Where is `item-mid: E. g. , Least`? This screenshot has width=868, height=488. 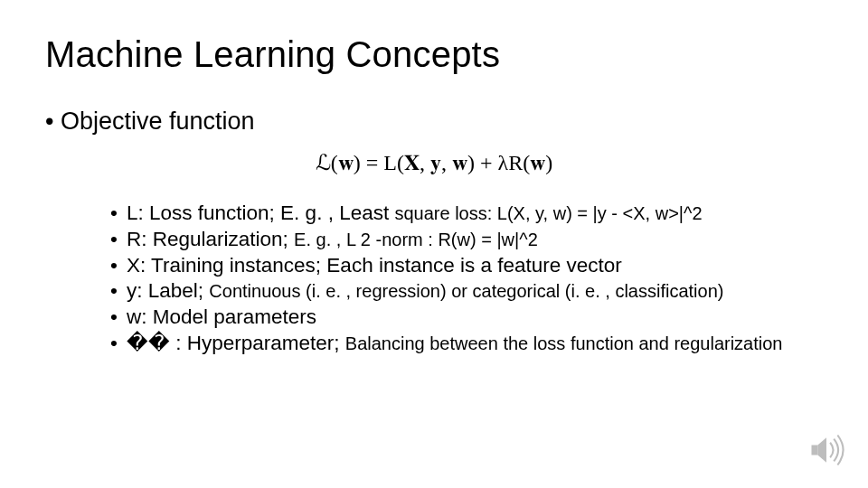 item-mid: E. g. , Least is located at coordinates (335, 213).